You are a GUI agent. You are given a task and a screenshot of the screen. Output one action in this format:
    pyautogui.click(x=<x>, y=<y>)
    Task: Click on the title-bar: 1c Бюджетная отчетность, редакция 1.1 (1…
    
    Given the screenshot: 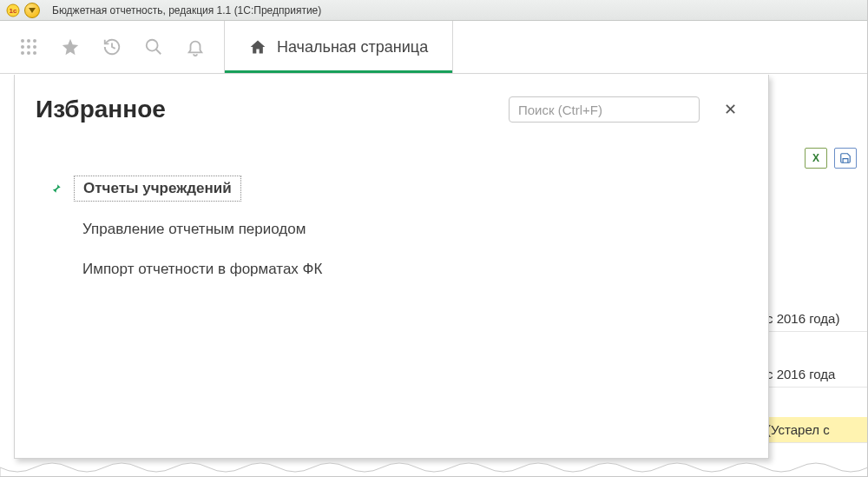 What is the action you would take?
    pyautogui.click(x=434, y=10)
    